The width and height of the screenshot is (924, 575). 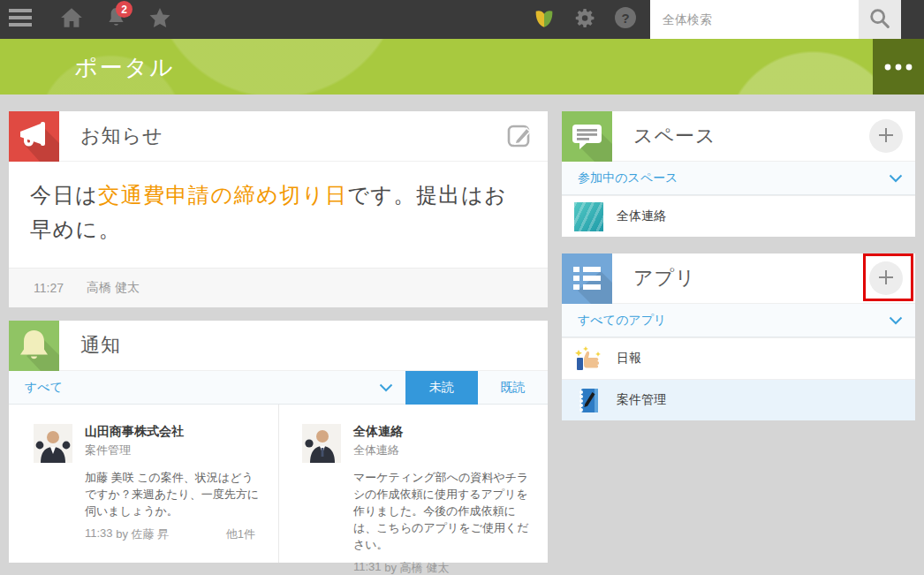 What do you see at coordinates (738, 178) in the screenshot?
I see `spaces-filter-bar: 参加中のスペース` at bounding box center [738, 178].